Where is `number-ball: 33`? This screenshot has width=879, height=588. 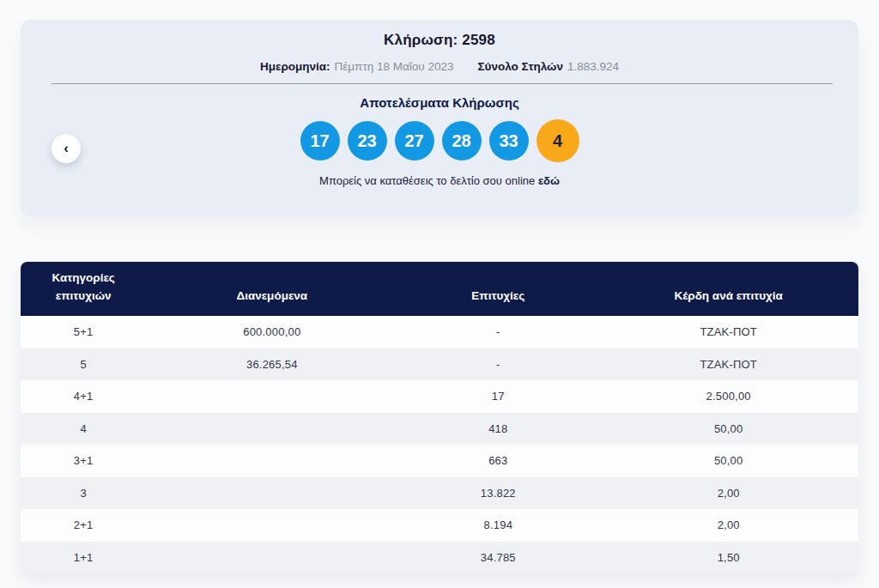
number-ball: 33 is located at coordinates (509, 141).